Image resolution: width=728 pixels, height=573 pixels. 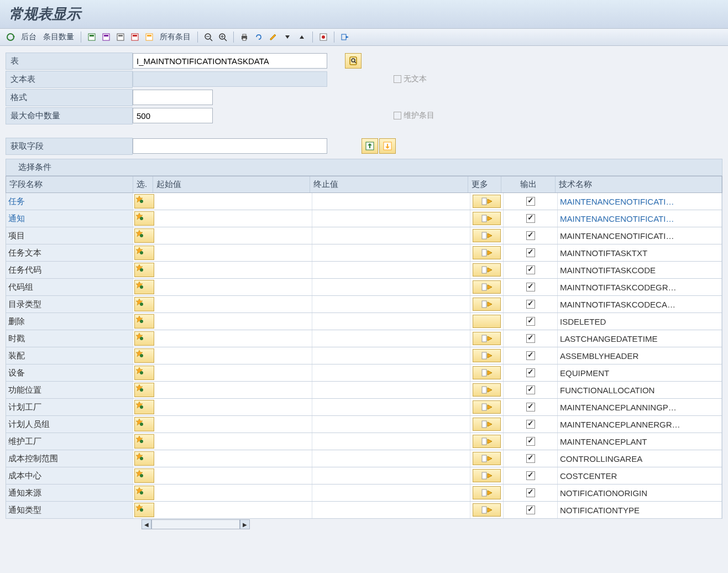 What do you see at coordinates (230, 146) in the screenshot?
I see `fetch-fields-input` at bounding box center [230, 146].